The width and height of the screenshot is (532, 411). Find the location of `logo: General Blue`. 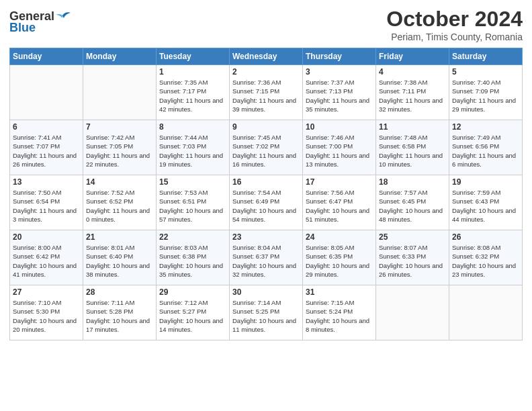

logo: General Blue is located at coordinates (40, 21).